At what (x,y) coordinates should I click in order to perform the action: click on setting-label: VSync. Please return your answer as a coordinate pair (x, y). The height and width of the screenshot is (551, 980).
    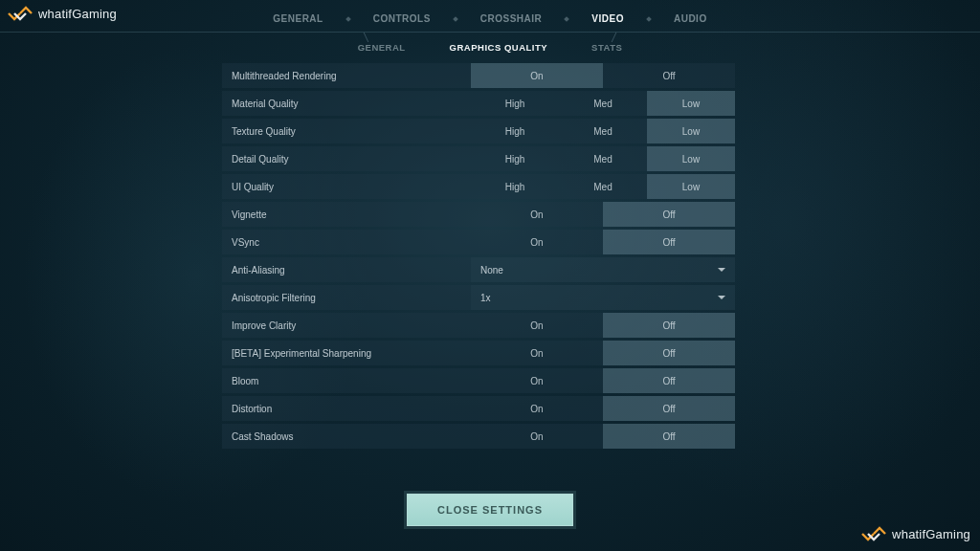
    Looking at the image, I should click on (346, 243).